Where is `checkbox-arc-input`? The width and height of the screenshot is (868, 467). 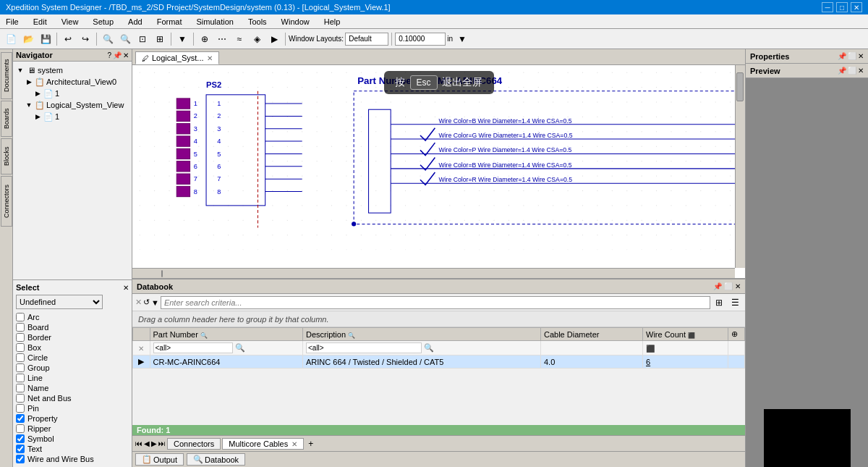
checkbox-arc-input is located at coordinates (20, 317).